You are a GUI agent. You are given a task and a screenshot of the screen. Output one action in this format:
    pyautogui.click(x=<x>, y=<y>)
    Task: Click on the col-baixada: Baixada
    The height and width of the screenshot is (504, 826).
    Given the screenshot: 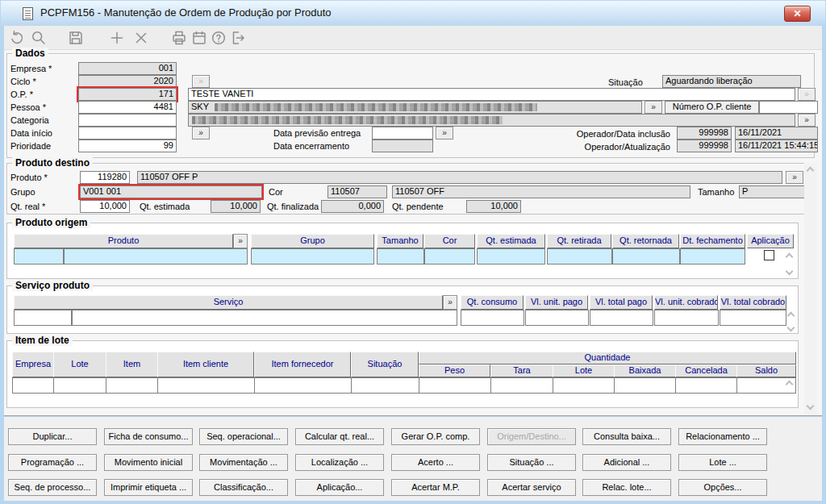 What is the action you would take?
    pyautogui.click(x=645, y=371)
    